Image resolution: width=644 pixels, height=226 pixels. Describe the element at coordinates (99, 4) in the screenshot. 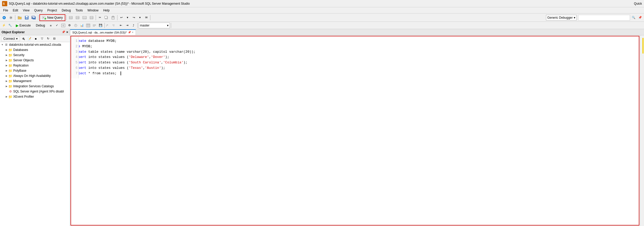

I see `window-title: SQLQuery1.sql - databricks-tutorial-vm.w…` at that location.